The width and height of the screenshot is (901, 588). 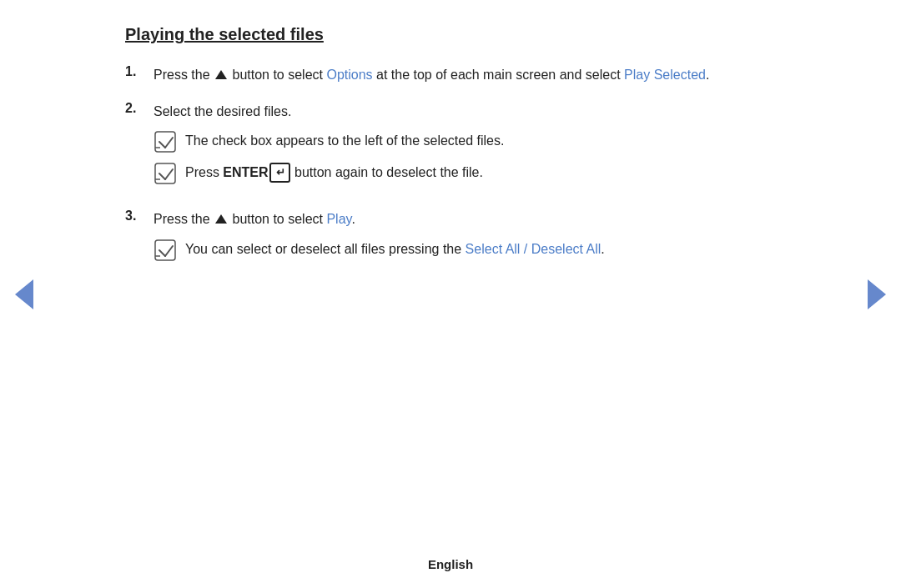 What do you see at coordinates (465, 75) in the screenshot?
I see `step-content-1: Press the button to select Options at th…` at bounding box center [465, 75].